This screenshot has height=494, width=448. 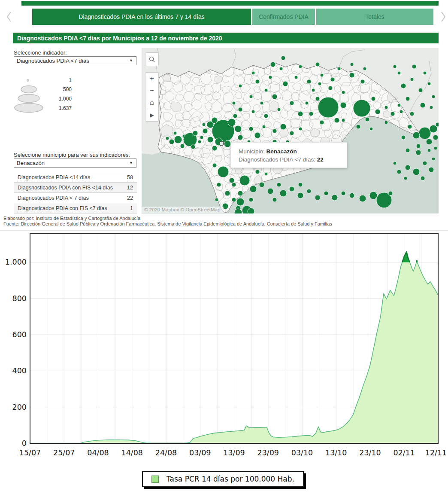 What do you see at coordinates (24, 443) in the screenshot?
I see `svg-text: 0` at bounding box center [24, 443].